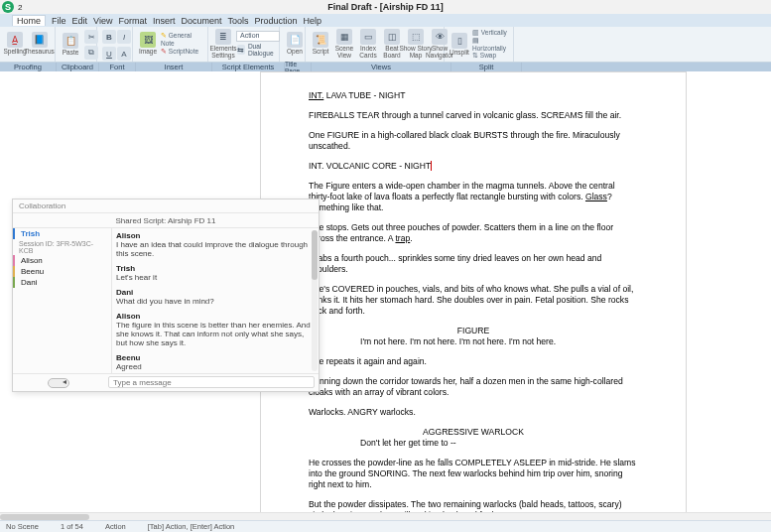 This screenshot has height=532, width=771. Describe the element at coordinates (148, 44) in the screenshot. I see `image-button: 🖼Image` at that location.